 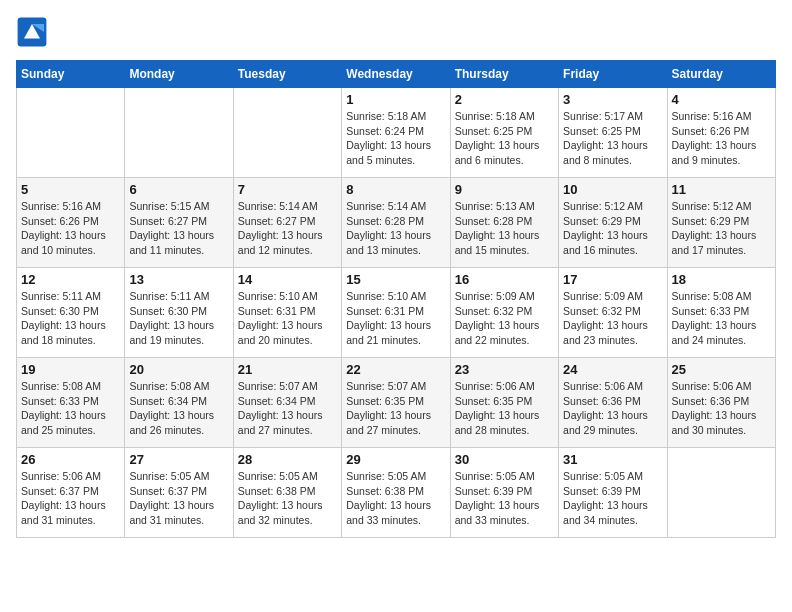 I want to click on calendar-cell: 7Sunrise: 5:14 AM Sunset: 6:27 PM Daylig…, so click(x=287, y=223).